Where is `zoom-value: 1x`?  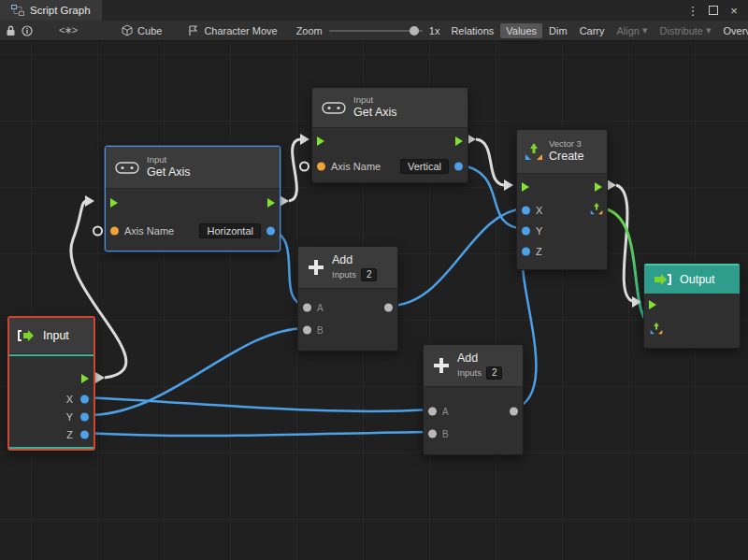 zoom-value: 1x is located at coordinates (435, 31).